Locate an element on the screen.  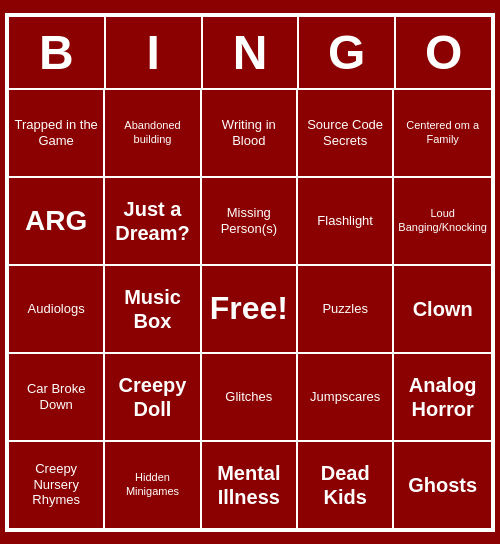
bingo-cell-14: Clown is located at coordinates (442, 309).